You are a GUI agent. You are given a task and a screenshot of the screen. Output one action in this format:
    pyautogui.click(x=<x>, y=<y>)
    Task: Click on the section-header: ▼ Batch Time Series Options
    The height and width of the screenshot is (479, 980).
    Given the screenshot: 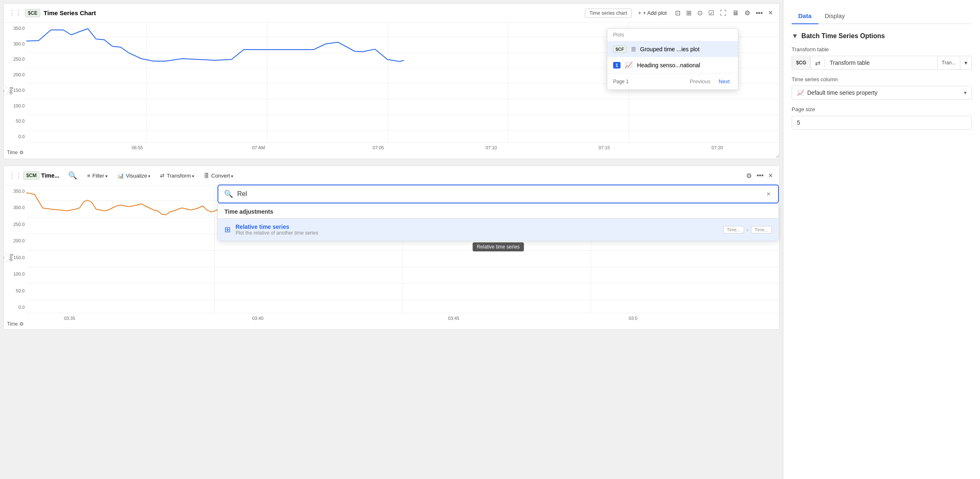 What is the action you would take?
    pyautogui.click(x=882, y=36)
    